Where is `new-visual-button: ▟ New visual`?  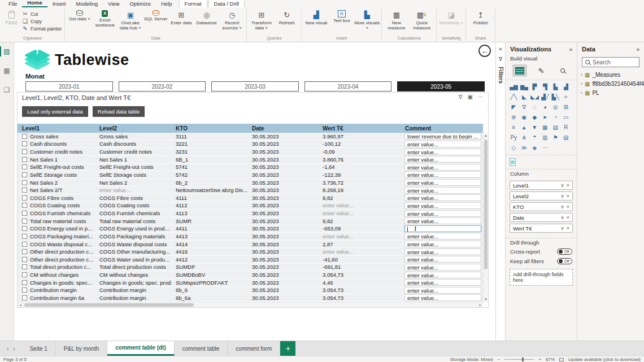
new-visual-button: ▟ New visual is located at coordinates (316, 17).